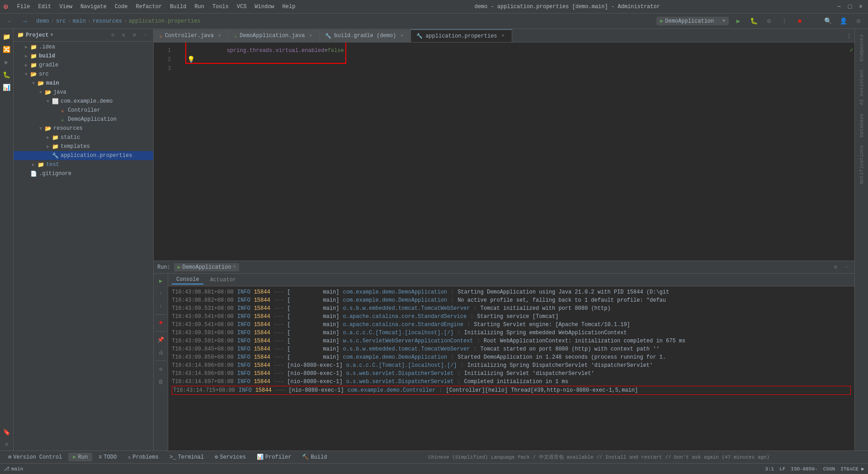  What do you see at coordinates (191, 36) in the screenshot?
I see `tab-controller-java: ☕ Controller.java ×` at bounding box center [191, 36].